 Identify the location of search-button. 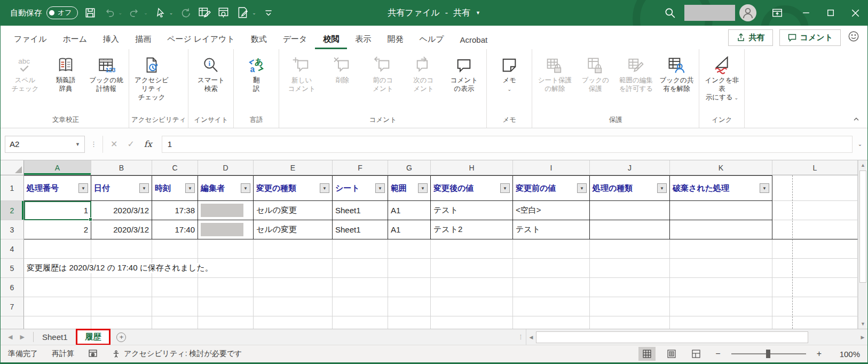
(670, 13).